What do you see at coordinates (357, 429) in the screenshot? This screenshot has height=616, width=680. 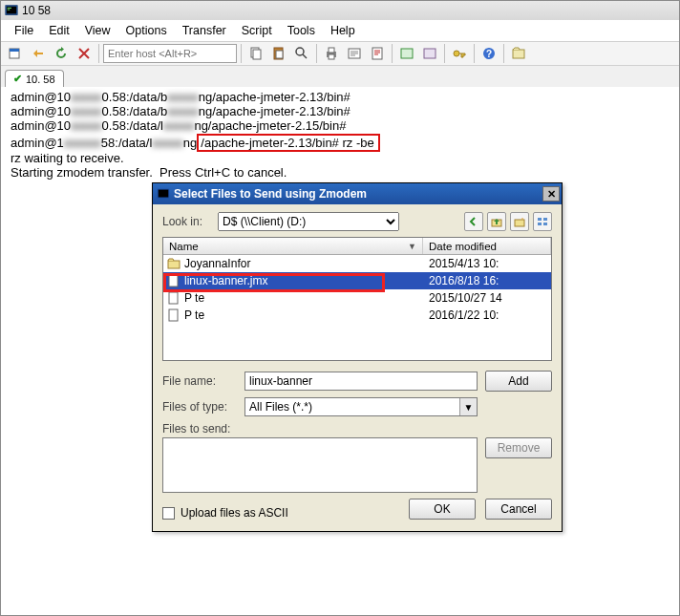 I see `files-to-send-row: Files to send:` at bounding box center [357, 429].